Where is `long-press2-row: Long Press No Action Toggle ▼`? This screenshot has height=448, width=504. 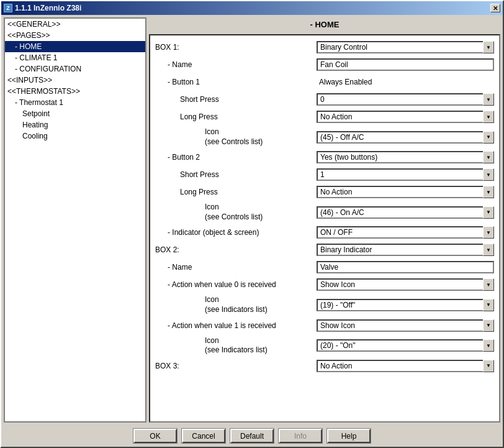 long-press2-row: Long Press No Action Toggle ▼ is located at coordinates (325, 192).